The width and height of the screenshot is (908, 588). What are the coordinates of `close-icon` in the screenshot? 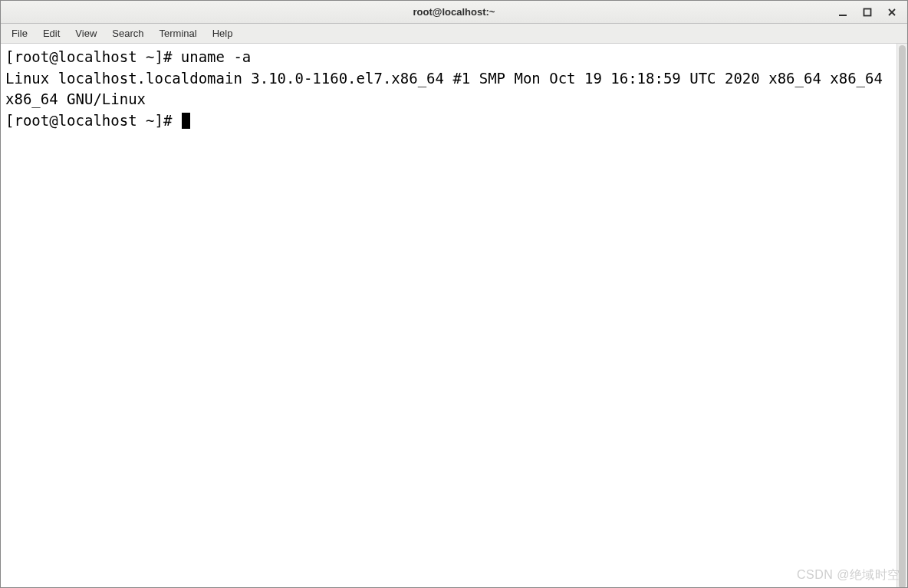 It's located at (892, 12).